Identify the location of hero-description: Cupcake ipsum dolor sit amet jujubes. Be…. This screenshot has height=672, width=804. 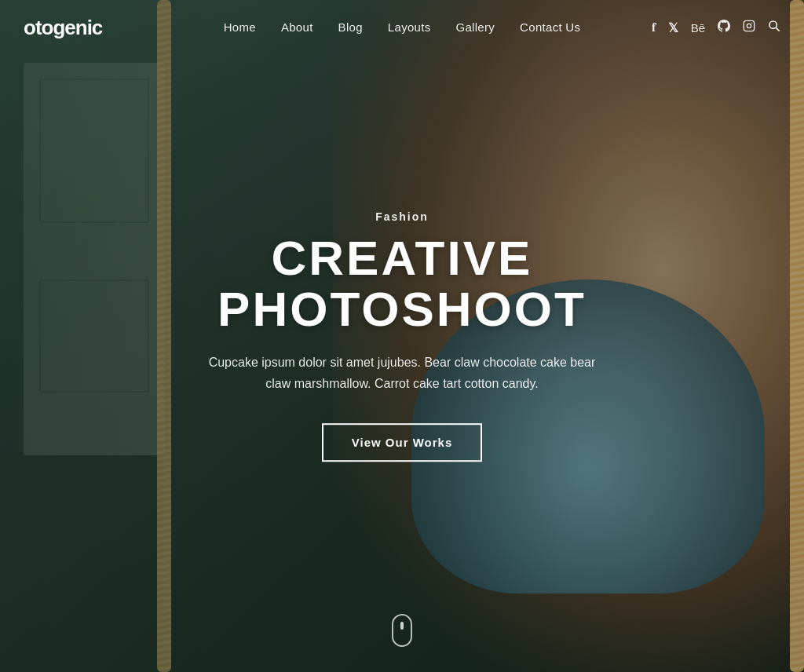
(402, 373).